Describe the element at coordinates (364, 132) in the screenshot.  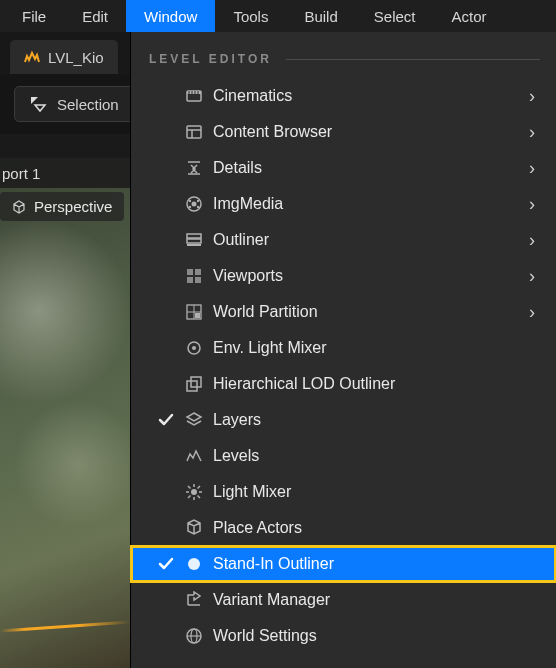
I see `menu-item-label: Content Browser` at that location.